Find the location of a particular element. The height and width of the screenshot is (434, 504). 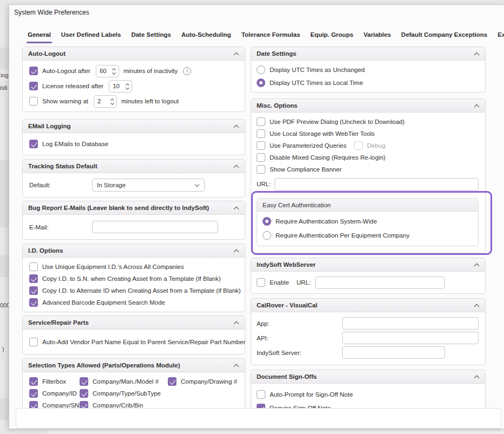

auto-prompt-signoff-label: Auto-Prompt for Sign-Off Note is located at coordinates (311, 394).